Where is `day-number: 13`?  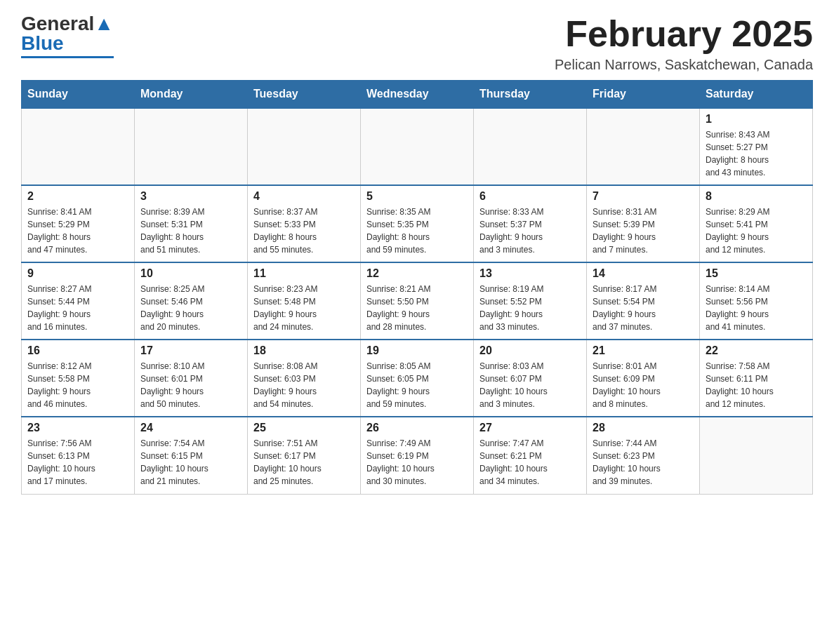 day-number: 13 is located at coordinates (530, 274).